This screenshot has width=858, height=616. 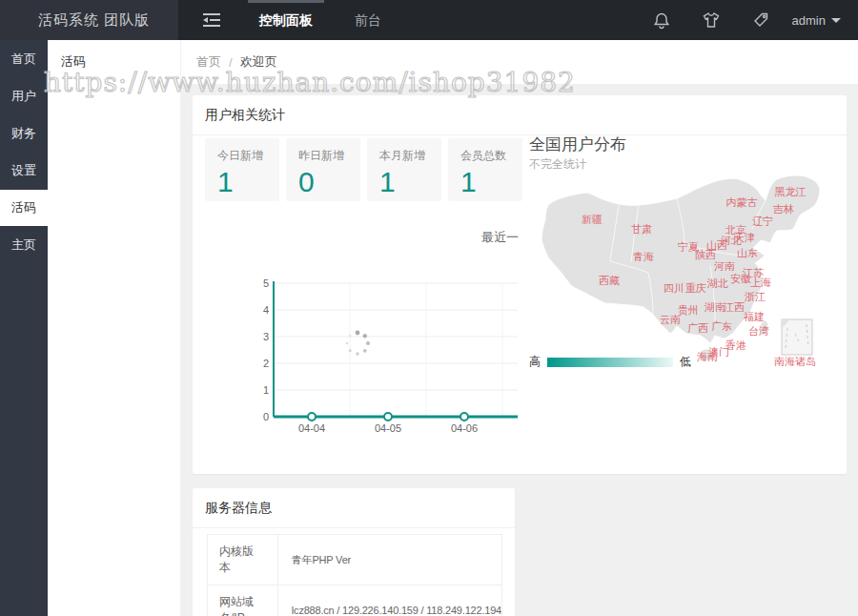 What do you see at coordinates (578, 145) in the screenshot?
I see `map-title: 全国用户分布` at bounding box center [578, 145].